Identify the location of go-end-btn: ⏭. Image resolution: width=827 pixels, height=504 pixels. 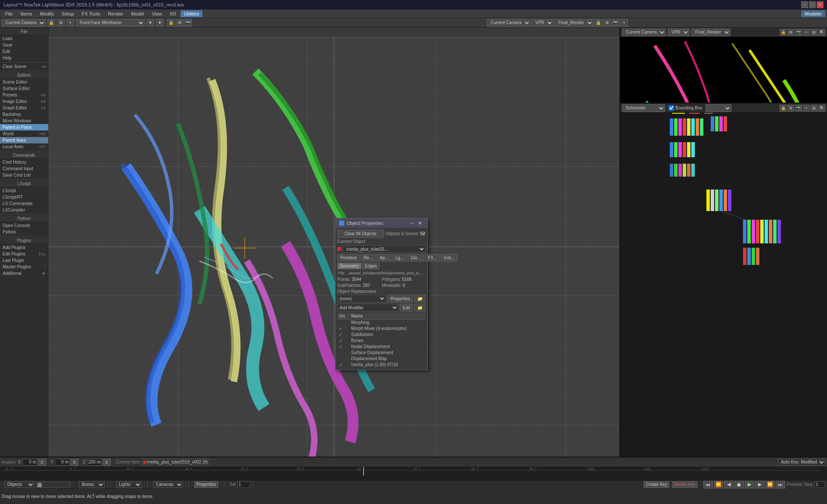
(780, 485).